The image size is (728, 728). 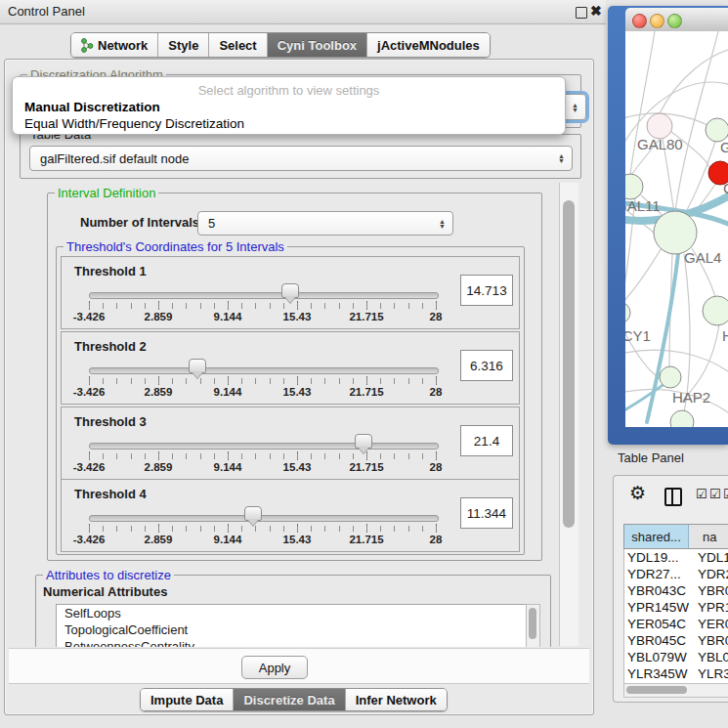 I want to click on threshold-4-value: 11.344, so click(x=487, y=513).